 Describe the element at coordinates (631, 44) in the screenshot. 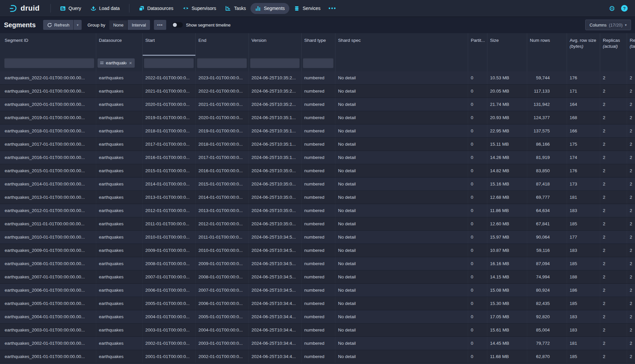

I see `column-header-replication_factor: Replication factor(target)` at that location.